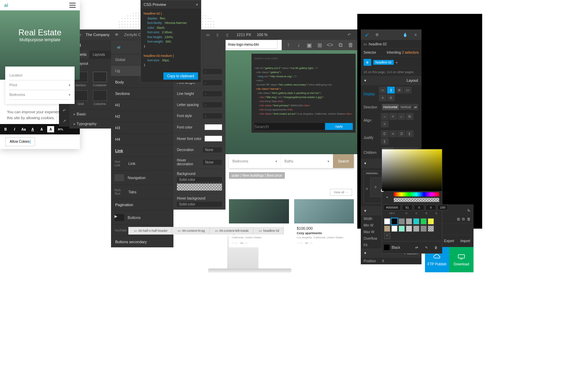 The height and width of the screenshot is (370, 588). What do you see at coordinates (142, 204) in the screenshot?
I see `pagination-item: Pagination` at bounding box center [142, 204].